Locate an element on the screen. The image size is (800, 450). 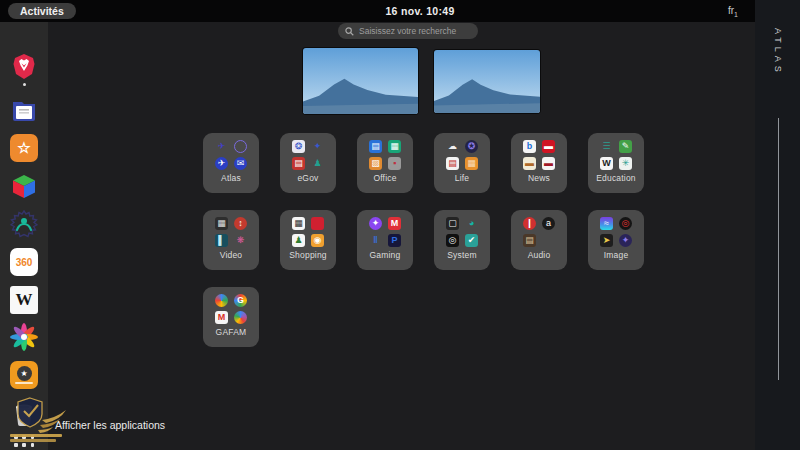
clock: 16 nov. 10:49 is located at coordinates (420, 11).